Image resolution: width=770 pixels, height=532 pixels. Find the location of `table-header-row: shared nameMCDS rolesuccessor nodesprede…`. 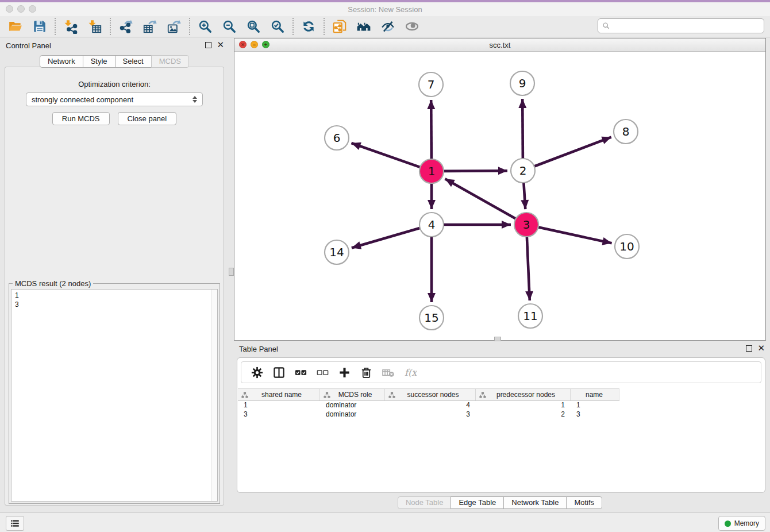

table-header-row: shared nameMCDS rolesuccessor nodesprede… is located at coordinates (429, 395).